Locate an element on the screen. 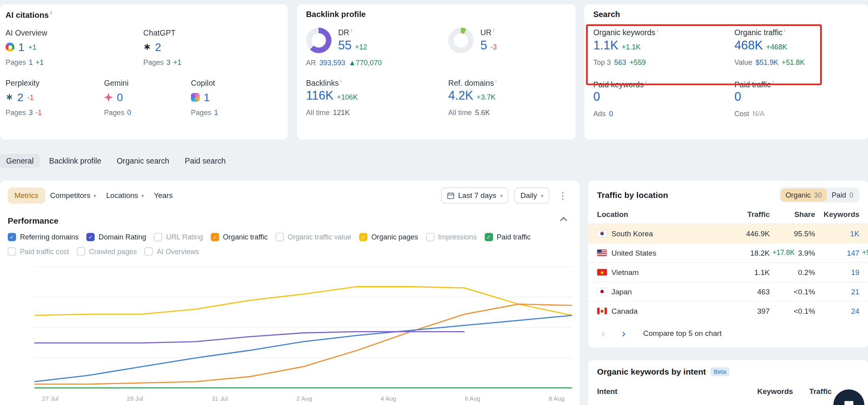  location-row-united-states: United States 18.2K+17.8K 3.9% 147+92 is located at coordinates (728, 253).